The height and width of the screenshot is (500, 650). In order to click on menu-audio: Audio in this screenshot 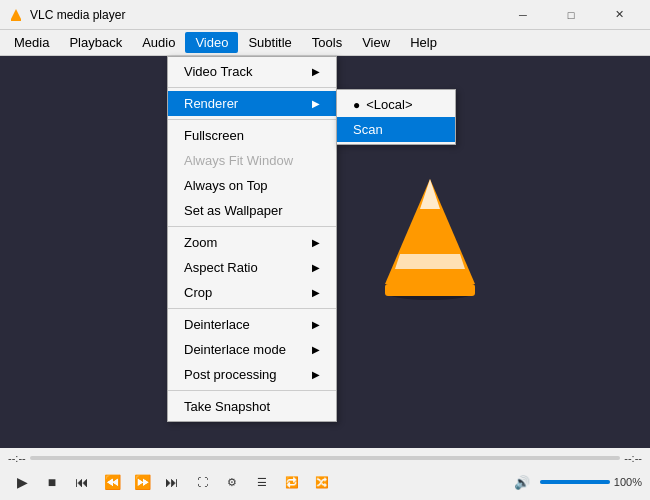, I will do `click(158, 42)`.